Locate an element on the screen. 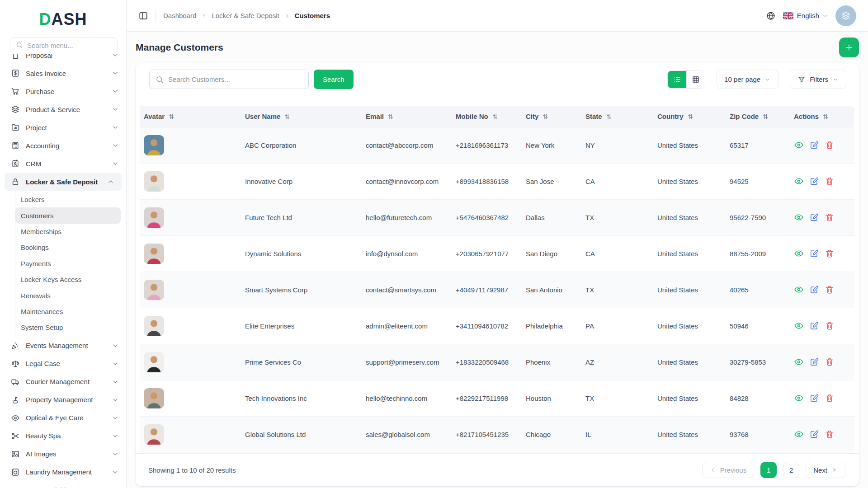 This screenshot has width=868, height=488. grid-view-button is located at coordinates (695, 80).